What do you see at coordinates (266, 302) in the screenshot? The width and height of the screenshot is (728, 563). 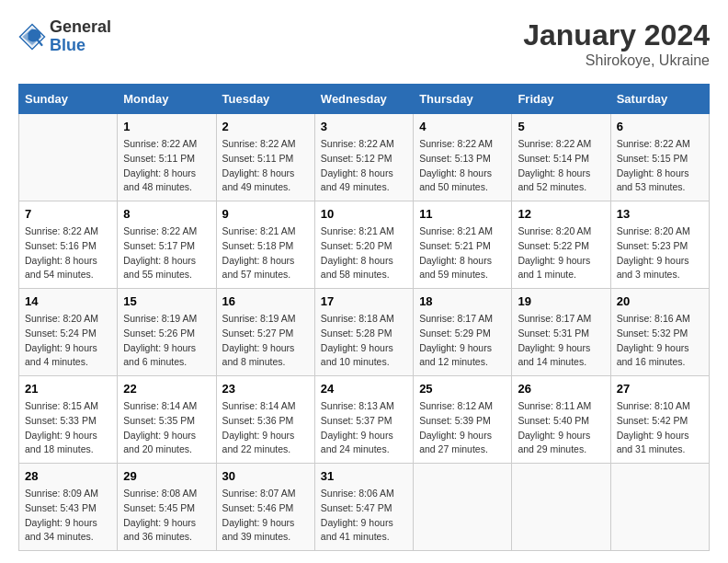 I see `day-number: 16` at bounding box center [266, 302].